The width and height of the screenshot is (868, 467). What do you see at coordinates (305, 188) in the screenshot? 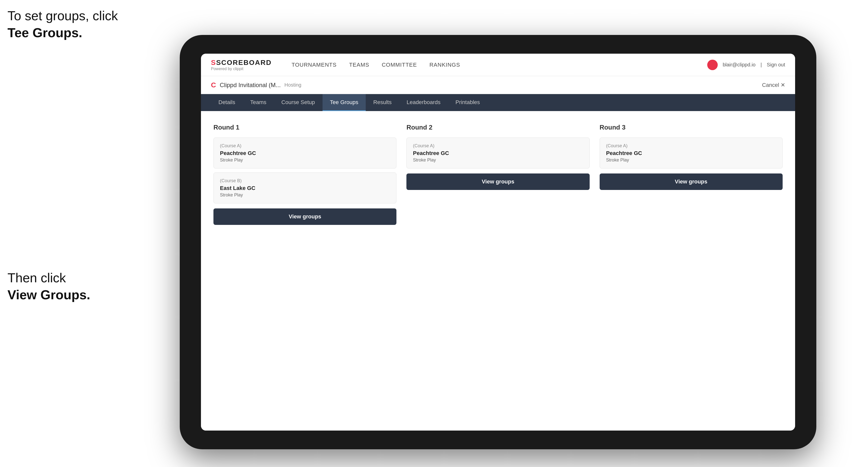
I see `round-1-course-b-card: (Course B) East Lake GC Stroke Play` at bounding box center [305, 188].